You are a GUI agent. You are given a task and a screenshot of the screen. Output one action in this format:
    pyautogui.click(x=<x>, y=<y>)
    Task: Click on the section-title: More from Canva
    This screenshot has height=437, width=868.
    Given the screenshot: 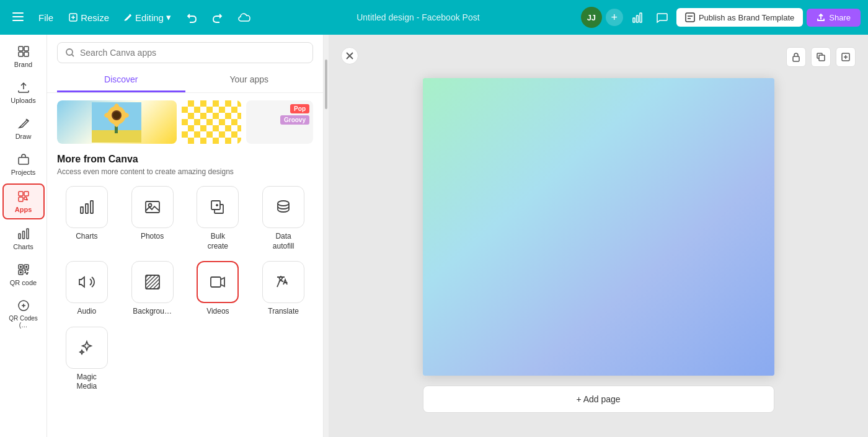 What is the action you would take?
    pyautogui.click(x=185, y=159)
    